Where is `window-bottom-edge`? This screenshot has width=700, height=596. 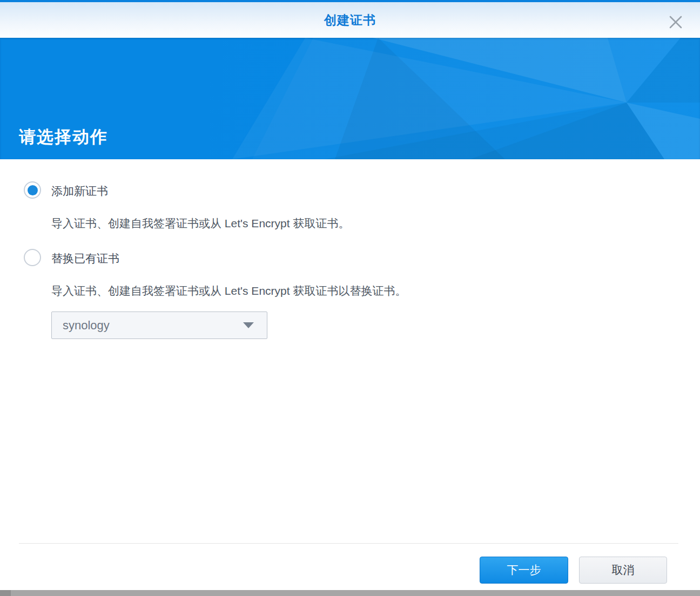 window-bottom-edge is located at coordinates (350, 593).